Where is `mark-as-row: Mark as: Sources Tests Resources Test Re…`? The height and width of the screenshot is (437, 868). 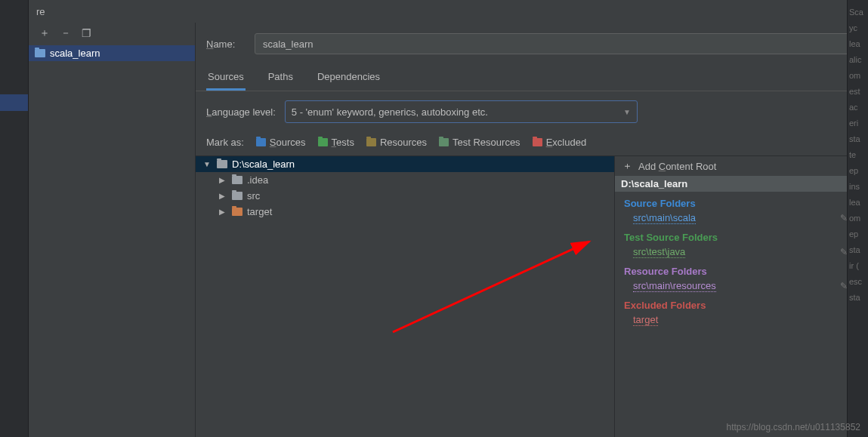 mark-as-row: Mark as: Sources Tests Resources Test Re… is located at coordinates (532, 145).